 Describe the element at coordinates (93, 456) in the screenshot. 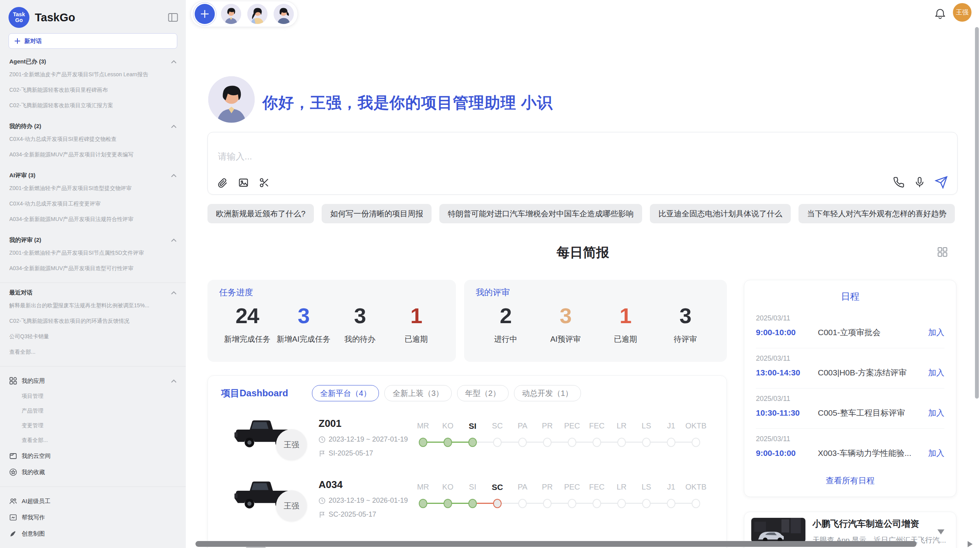

I see `sidebar-item-cloud-space: 我的云空间` at that location.